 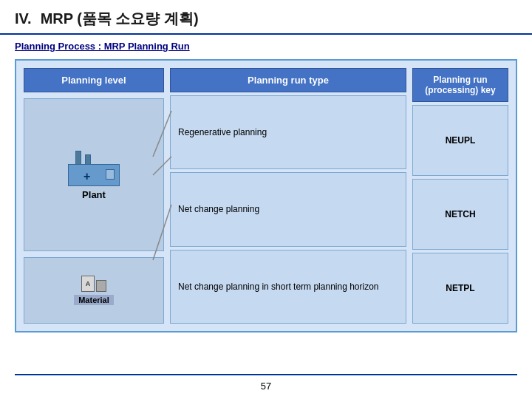 What do you see at coordinates (288, 287) in the screenshot?
I see `planning-row-3: Net change planning in short term planni…` at bounding box center [288, 287].